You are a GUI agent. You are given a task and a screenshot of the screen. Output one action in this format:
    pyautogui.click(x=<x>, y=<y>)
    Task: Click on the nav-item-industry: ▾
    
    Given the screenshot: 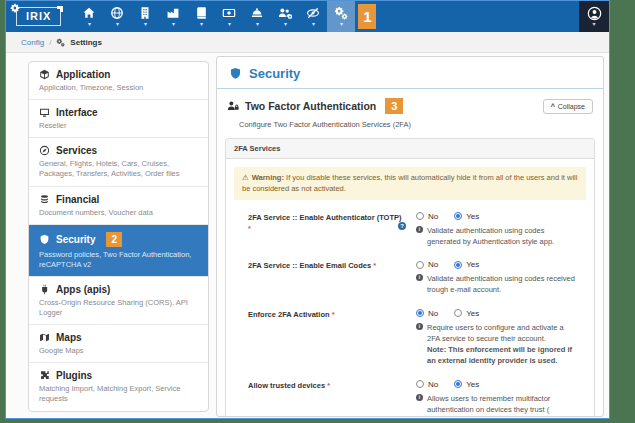 What is the action you would take?
    pyautogui.click(x=173, y=16)
    